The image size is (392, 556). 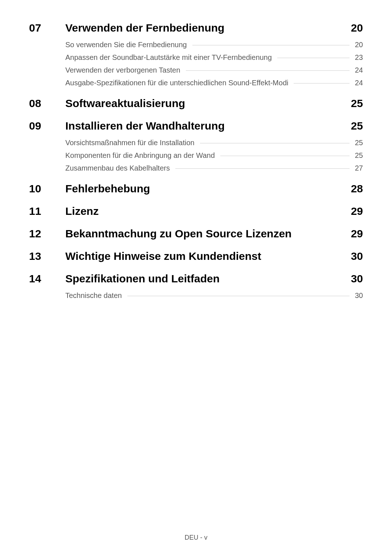 What do you see at coordinates (47, 256) in the screenshot?
I see `section-number: 13` at bounding box center [47, 256].